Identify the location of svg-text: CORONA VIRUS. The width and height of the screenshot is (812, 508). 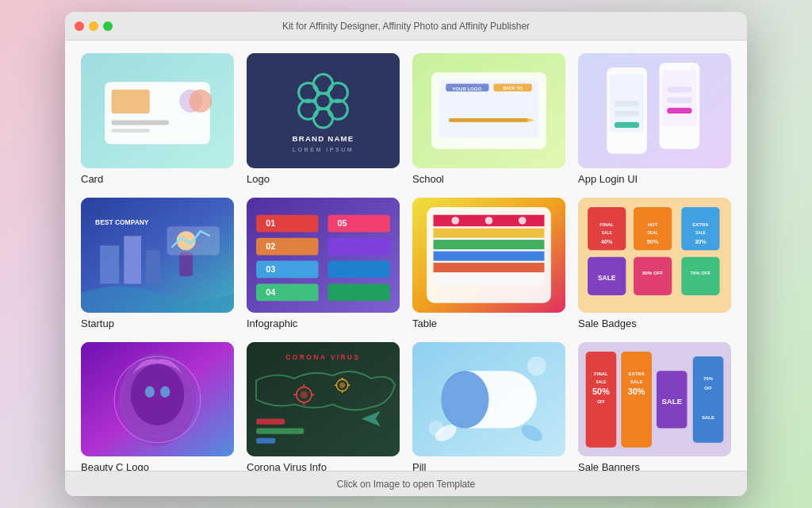
(323, 356).